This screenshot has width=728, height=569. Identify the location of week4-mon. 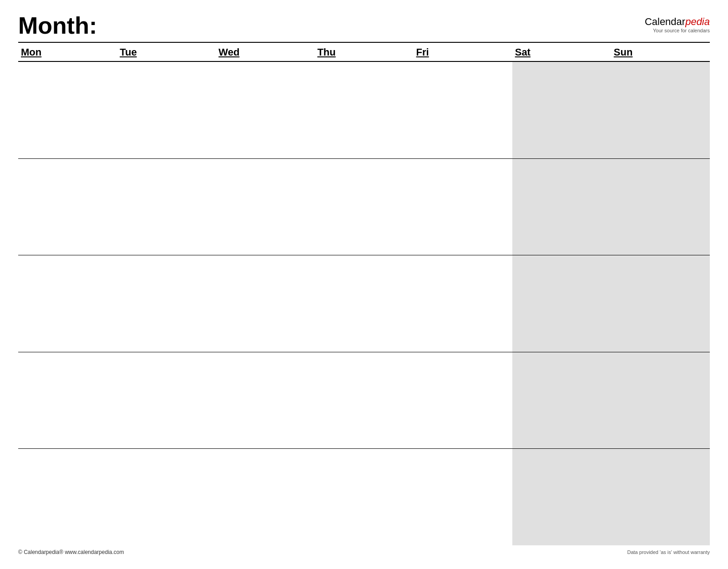
(67, 401).